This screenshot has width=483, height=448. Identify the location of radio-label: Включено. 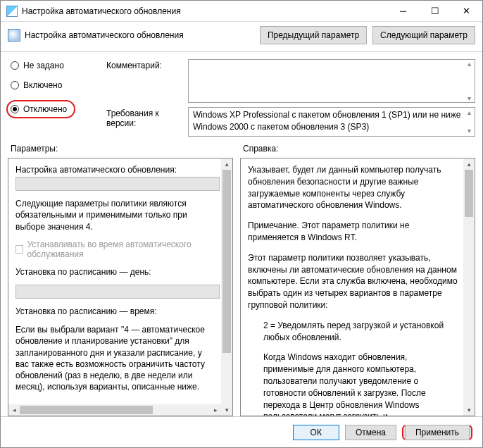
(42, 85).